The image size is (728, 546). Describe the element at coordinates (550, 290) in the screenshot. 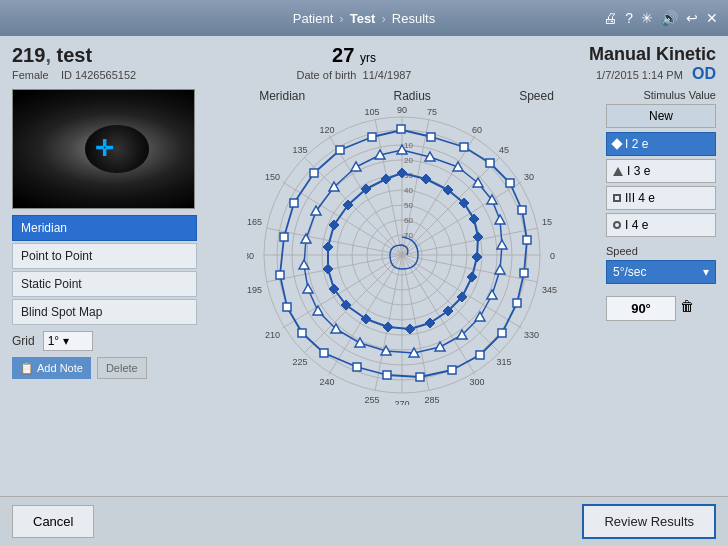

I see `svg-text: 345` at that location.